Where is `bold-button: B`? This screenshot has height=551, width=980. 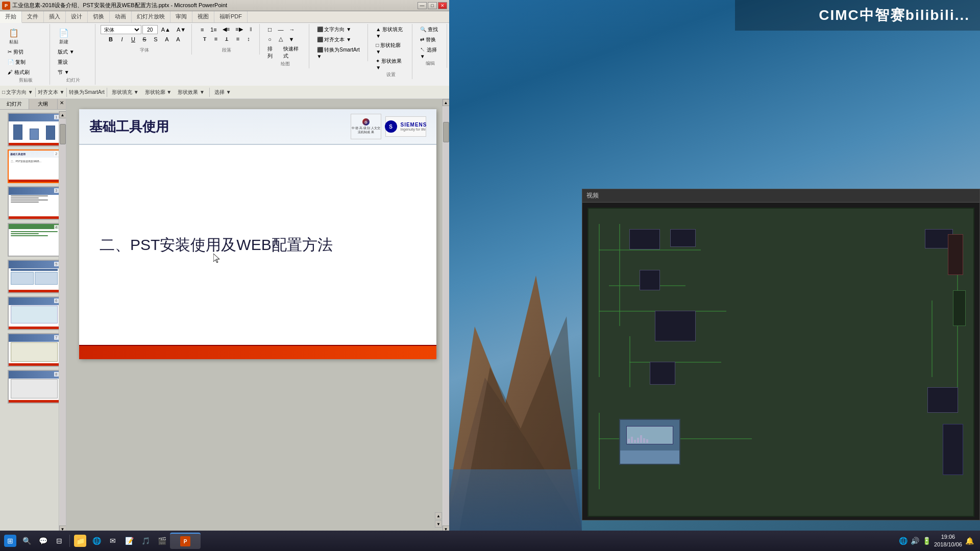 bold-button: B is located at coordinates (111, 39).